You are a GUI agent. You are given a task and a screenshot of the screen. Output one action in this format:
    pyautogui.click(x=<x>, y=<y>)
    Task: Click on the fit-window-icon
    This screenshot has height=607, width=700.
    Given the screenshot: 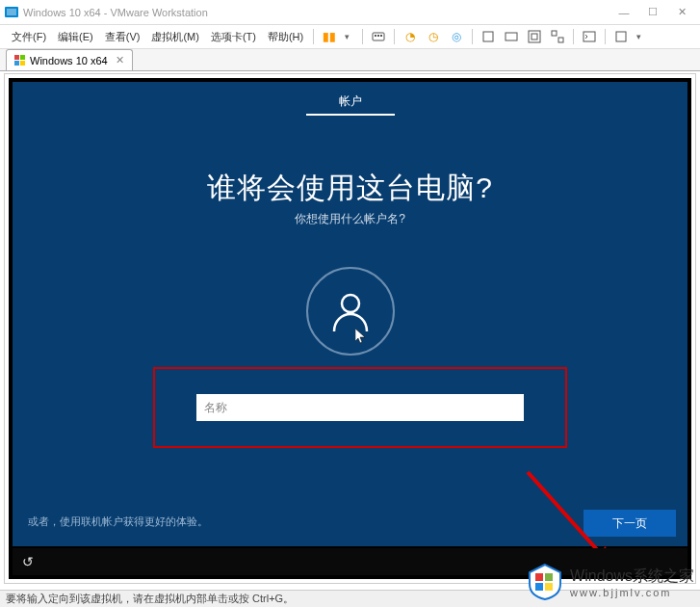 What is the action you would take?
    pyautogui.click(x=511, y=37)
    